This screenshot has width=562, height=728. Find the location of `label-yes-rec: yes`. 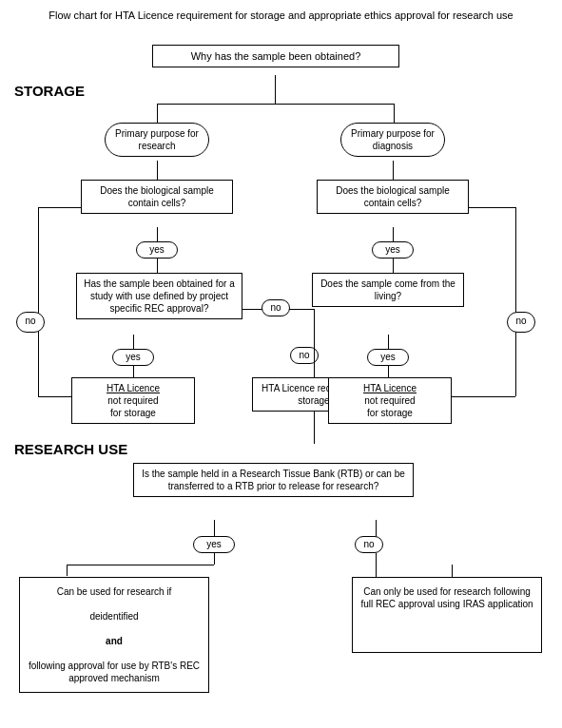

label-yes-rec: yes is located at coordinates (133, 357).